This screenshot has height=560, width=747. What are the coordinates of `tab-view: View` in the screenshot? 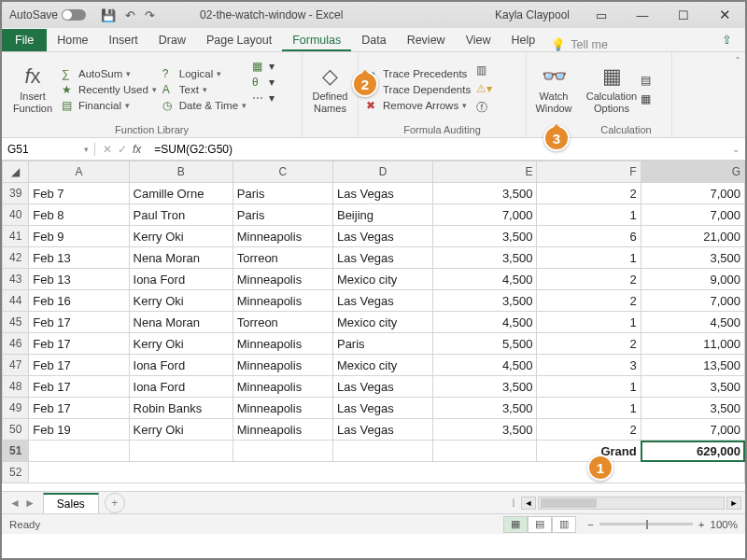 It's located at (478, 40).